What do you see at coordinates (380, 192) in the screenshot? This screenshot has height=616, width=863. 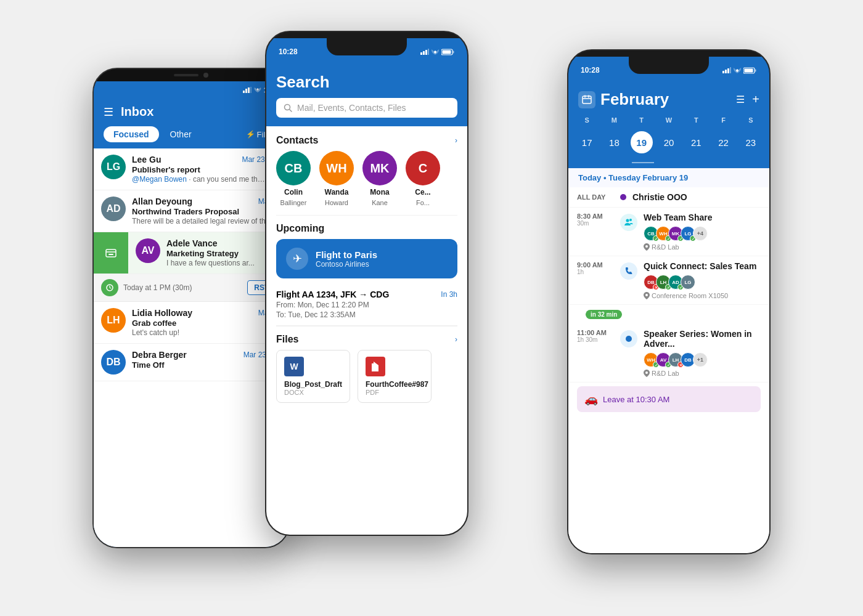 I see `contact-name: Mona` at bounding box center [380, 192].